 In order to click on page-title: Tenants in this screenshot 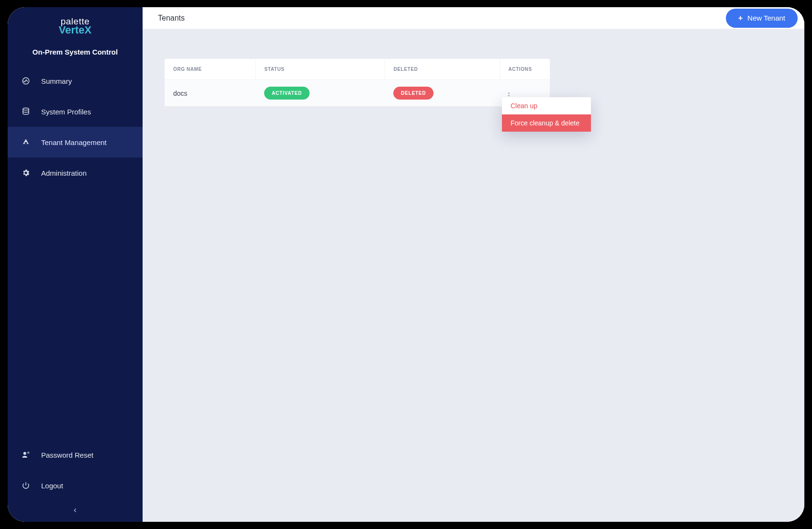, I will do `click(171, 18)`.